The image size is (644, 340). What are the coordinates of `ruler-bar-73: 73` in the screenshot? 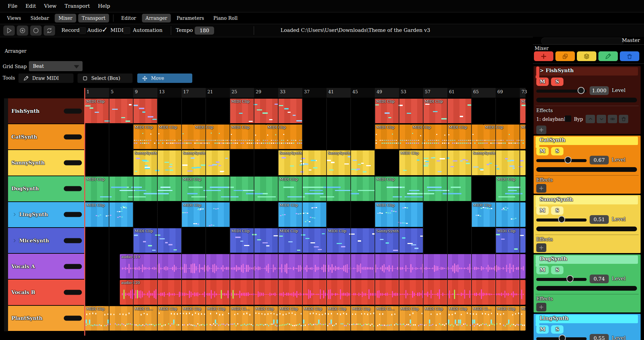 It's located at (523, 93).